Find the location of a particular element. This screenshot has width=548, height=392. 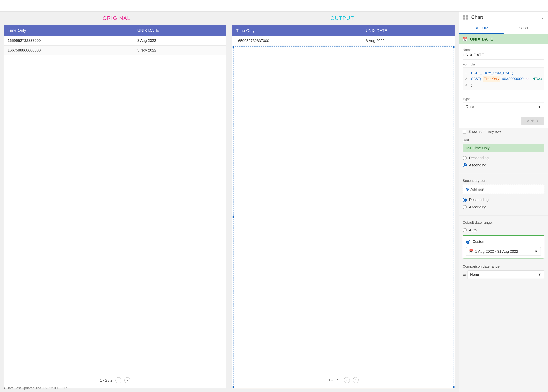

sort-icon: 123 is located at coordinates (468, 148).